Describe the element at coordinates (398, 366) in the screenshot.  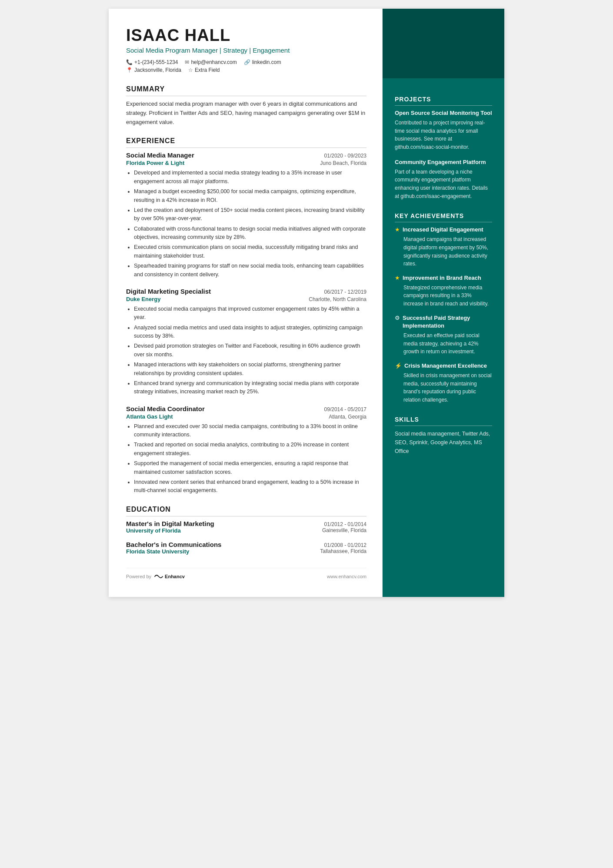
I see `achievement-icon-4: ⚡` at that location.